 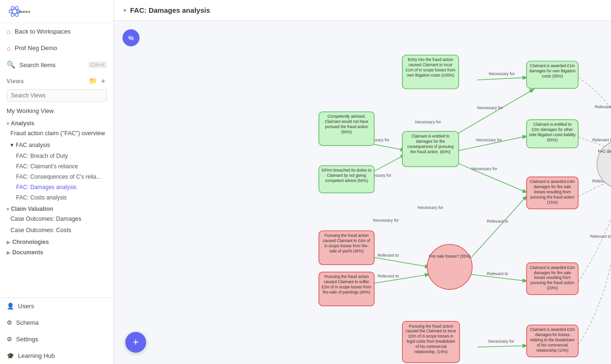 What do you see at coordinates (9, 242) in the screenshot?
I see `chevron-chrono: ▶` at bounding box center [9, 242].